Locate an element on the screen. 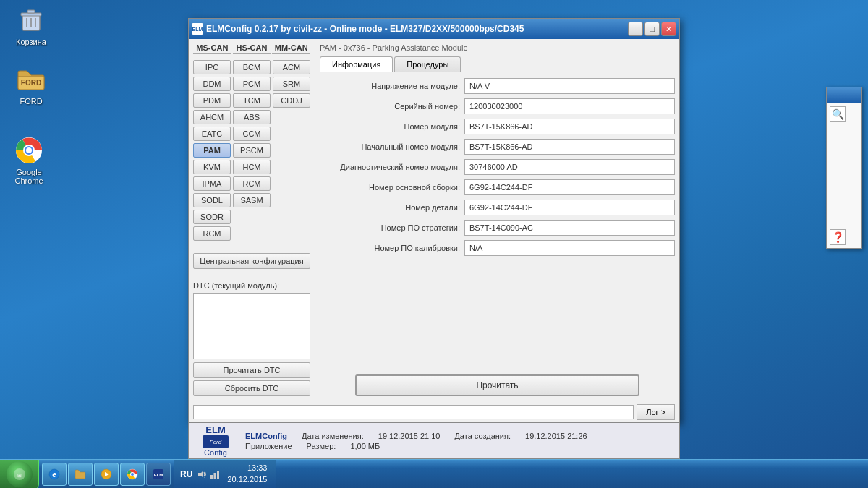  module-acm: ACM is located at coordinates (292, 67).